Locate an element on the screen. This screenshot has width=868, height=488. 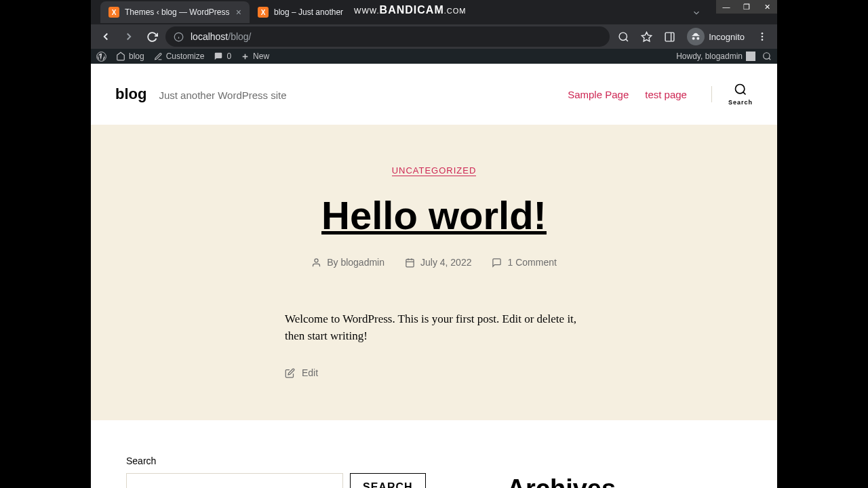
user-icon is located at coordinates (316, 263).